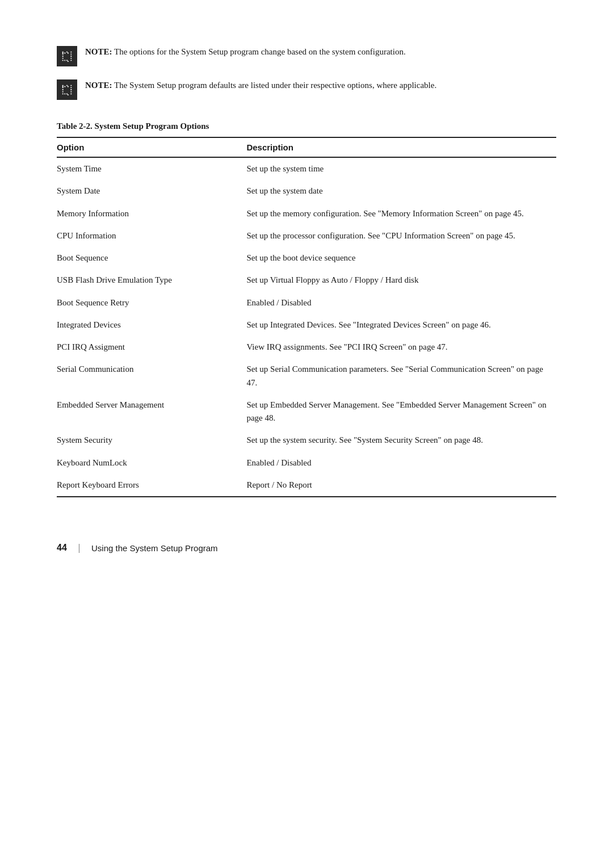 The image size is (613, 868). Describe the element at coordinates (306, 90) in the screenshot. I see `note-block-2: NOTE: The System Setup program defaults …` at that location.